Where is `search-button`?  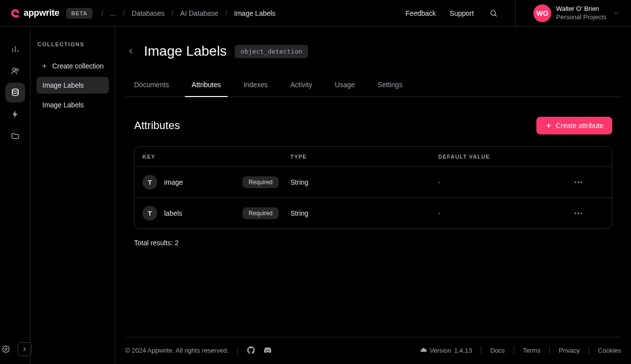
search-button is located at coordinates (493, 13).